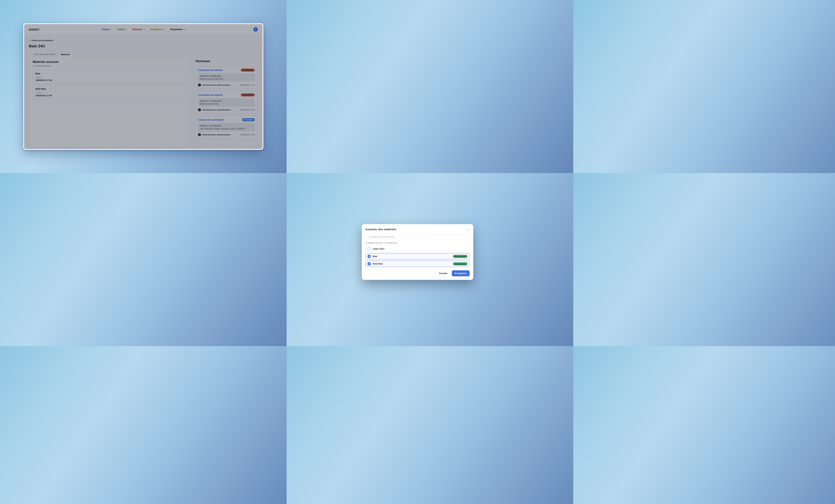  I want to click on modal-overlay, so click(143, 87).